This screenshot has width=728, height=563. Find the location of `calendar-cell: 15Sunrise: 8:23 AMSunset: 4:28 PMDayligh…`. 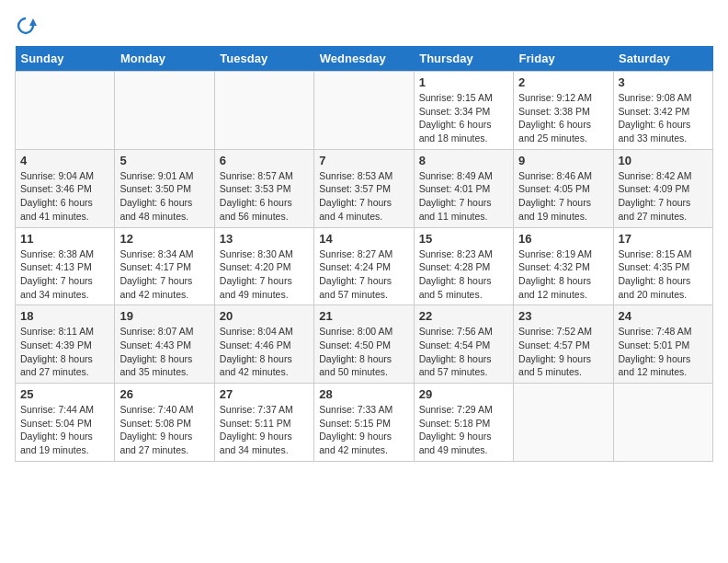

calendar-cell: 15Sunrise: 8:23 AMSunset: 4:28 PMDayligh… is located at coordinates (463, 267).